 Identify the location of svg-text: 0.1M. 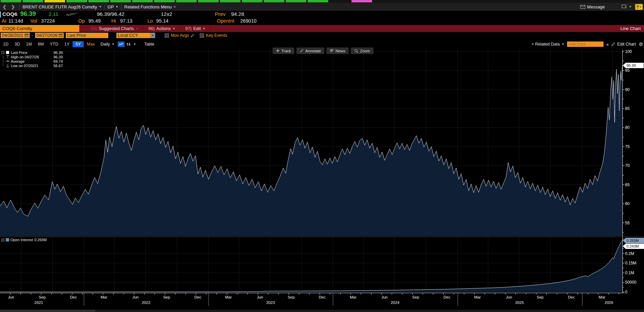
(629, 273).